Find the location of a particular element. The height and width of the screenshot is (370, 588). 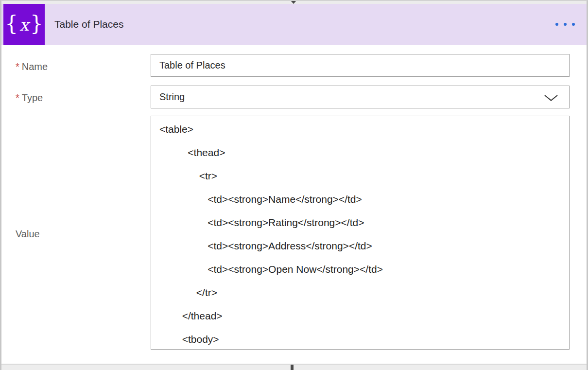

value-label-text: Value is located at coordinates (28, 234).